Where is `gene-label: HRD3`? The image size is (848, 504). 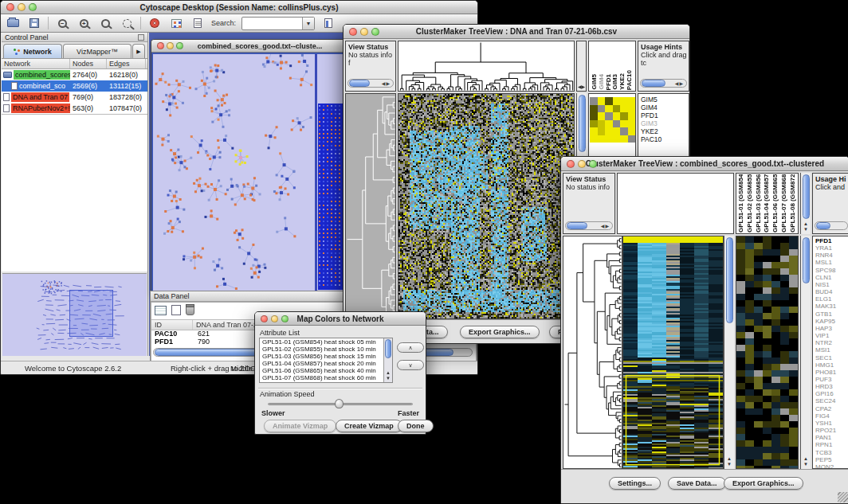 gene-label: HRD3 is located at coordinates (832, 387).